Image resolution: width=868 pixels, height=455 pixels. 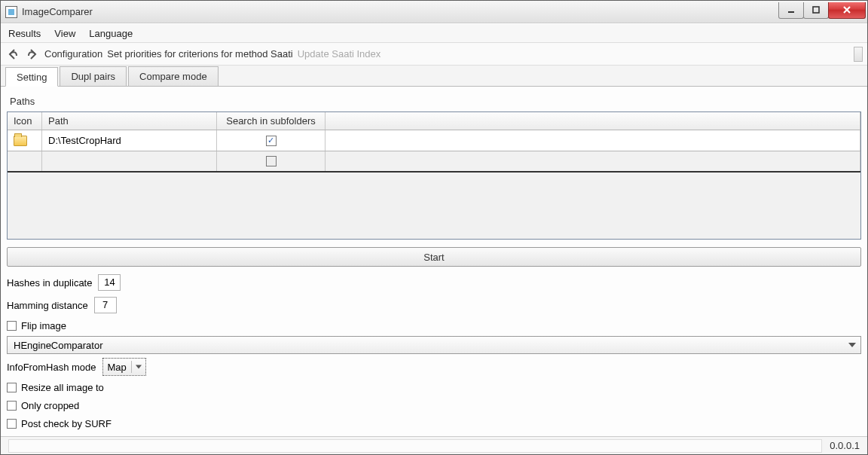 I want to click on menu-view: View, so click(x=65, y=33).